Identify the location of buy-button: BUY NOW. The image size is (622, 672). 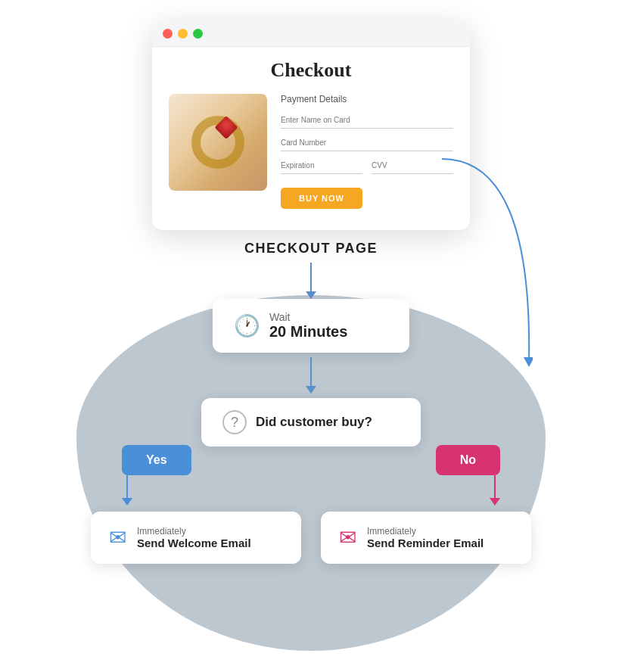
(322, 198).